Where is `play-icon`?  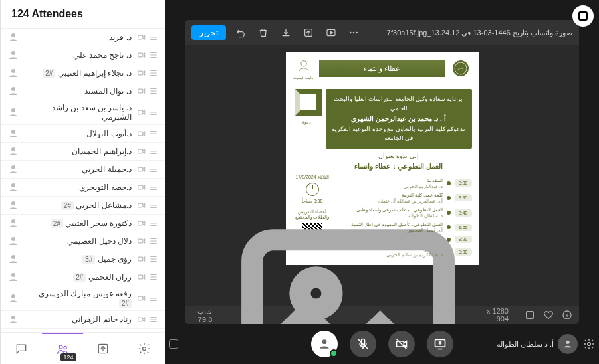 play-icon is located at coordinates (331, 33).